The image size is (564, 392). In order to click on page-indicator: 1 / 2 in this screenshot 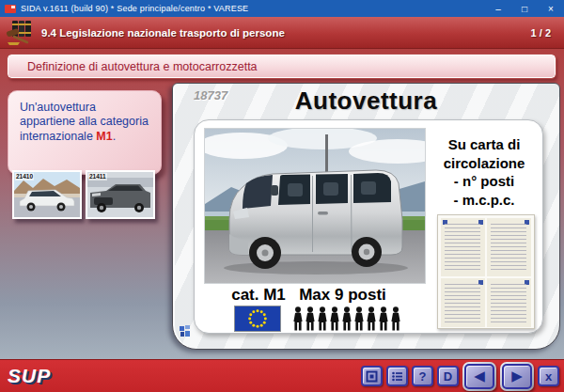, I will do `click(541, 33)`.